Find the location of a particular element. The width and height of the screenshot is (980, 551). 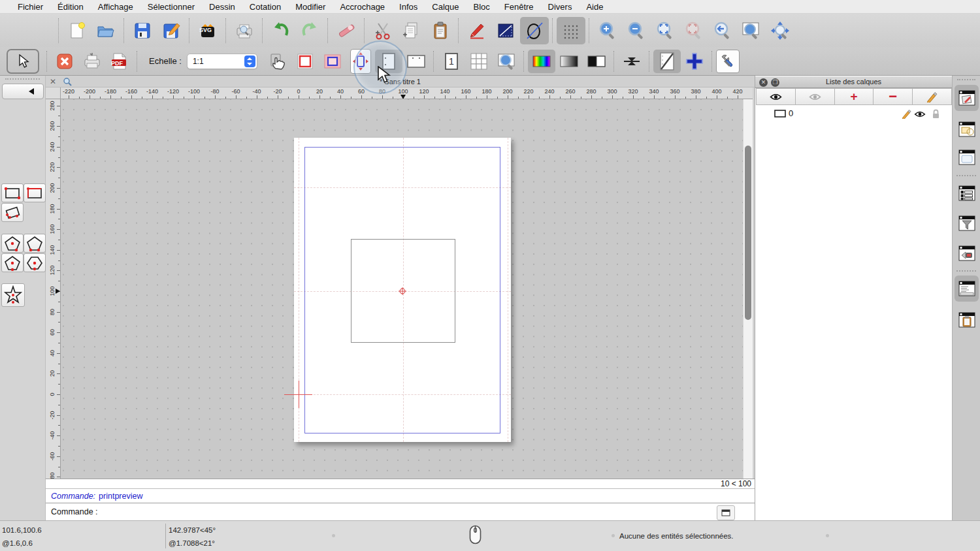

menu-aide: Aide is located at coordinates (595, 7).